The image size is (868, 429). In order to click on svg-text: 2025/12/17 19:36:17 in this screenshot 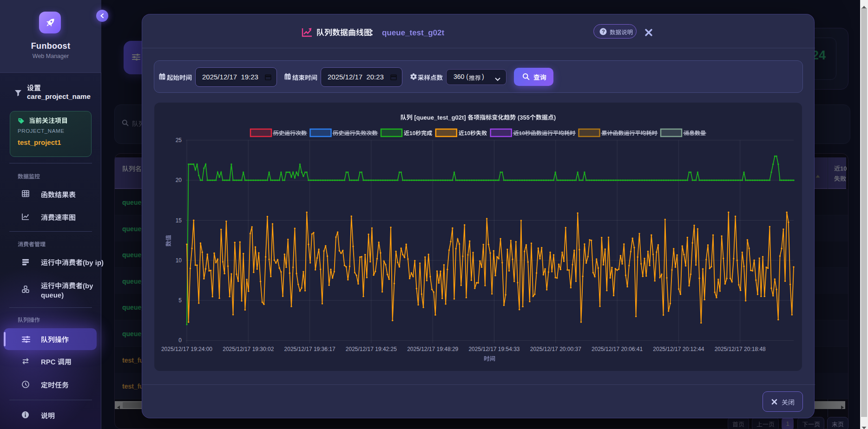, I will do `click(310, 349)`.